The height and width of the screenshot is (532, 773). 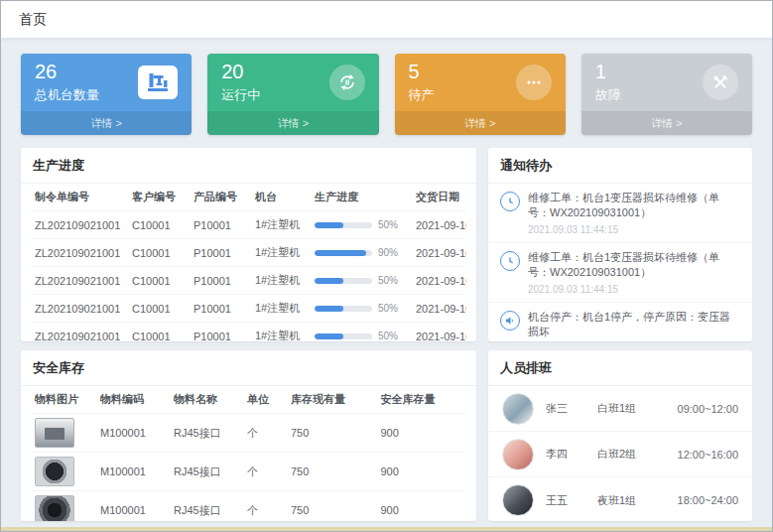 I want to click on tab-home: 首页, so click(x=33, y=20).